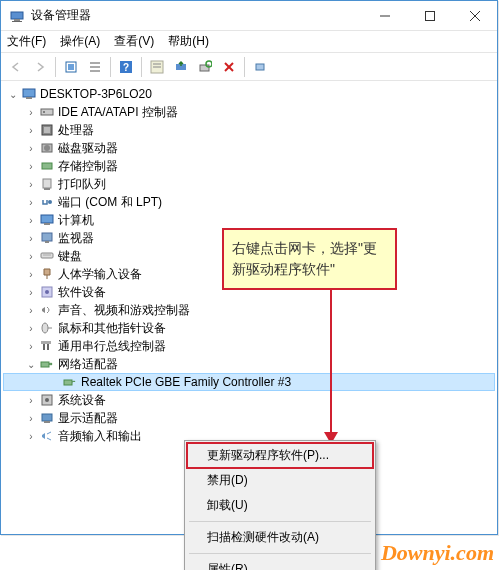 The height and width of the screenshot is (570, 500). Describe the element at coordinates (280, 538) in the screenshot. I see `ctx-scan: 扫描检测硬件改动(A)` at that location.